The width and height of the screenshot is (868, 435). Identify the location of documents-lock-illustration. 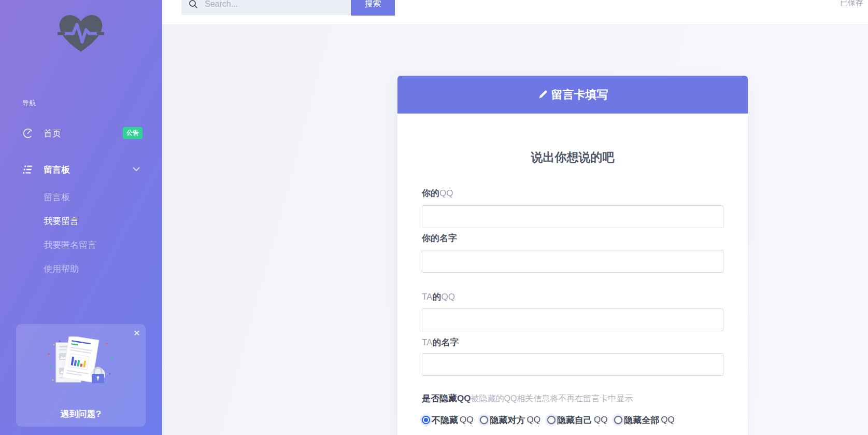
(81, 365).